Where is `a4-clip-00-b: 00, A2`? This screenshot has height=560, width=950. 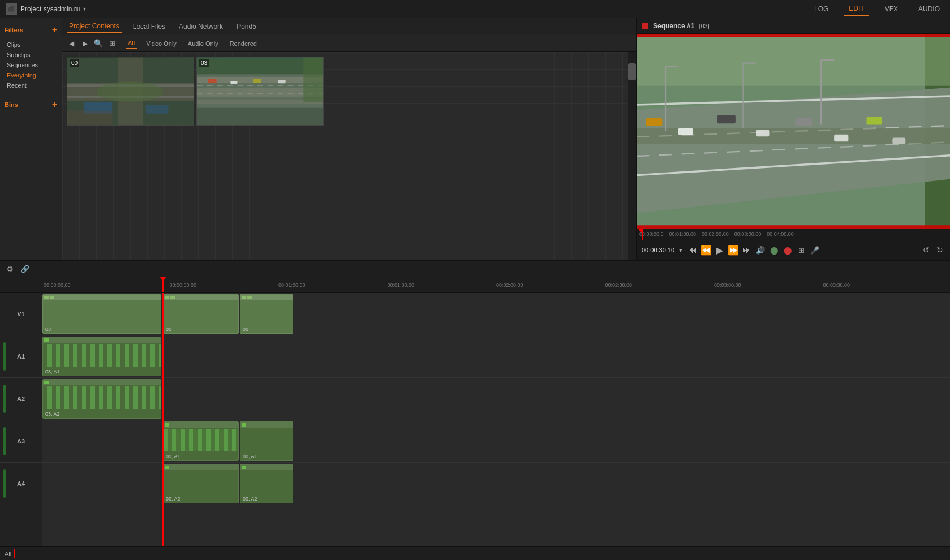 a4-clip-00-b: 00, A2 is located at coordinates (266, 484).